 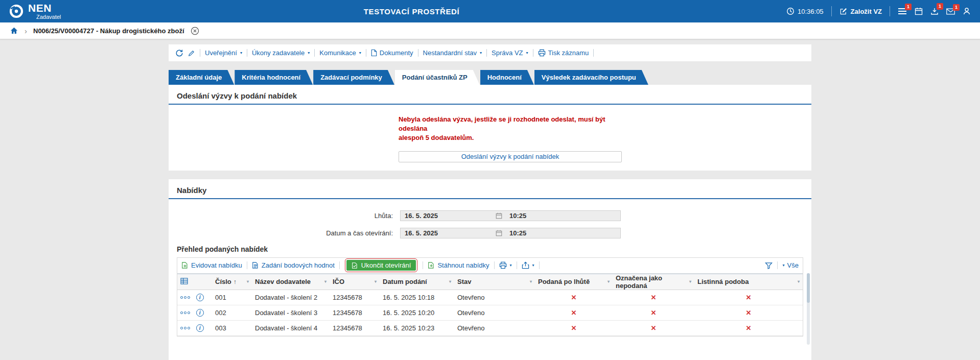 What do you see at coordinates (749, 282) in the screenshot?
I see `col-listinna-podoba: Listinná podoba ▾` at bounding box center [749, 282].